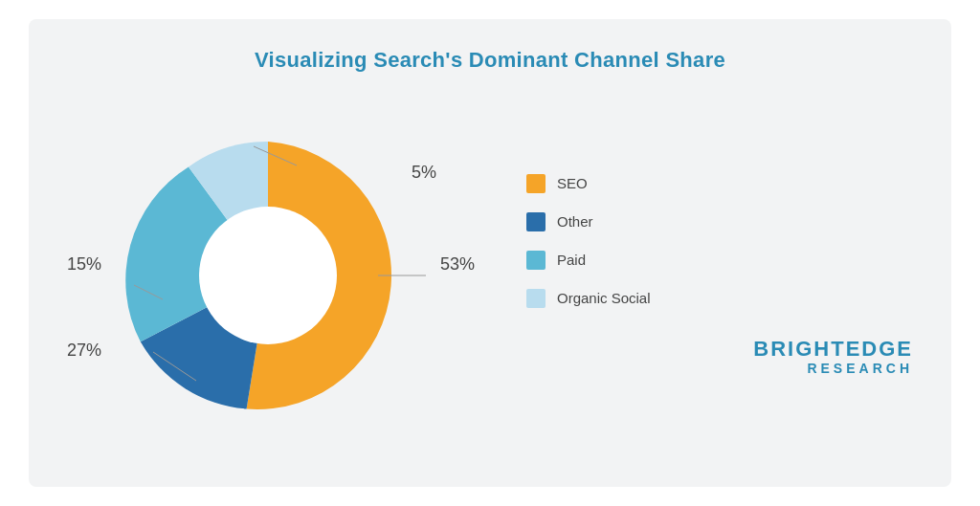 The width and height of the screenshot is (980, 506). Describe the element at coordinates (720, 298) in the screenshot. I see `legend-item-organic: Organic Social` at that location.